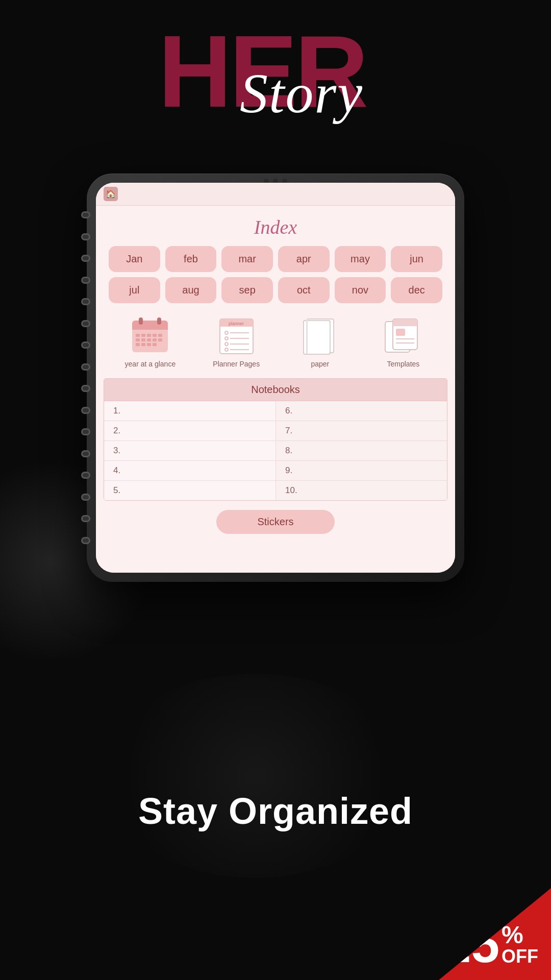 This screenshot has height=980, width=551. Describe the element at coordinates (190, 491) in the screenshot. I see `notebook-cell-5: 5.` at that location.